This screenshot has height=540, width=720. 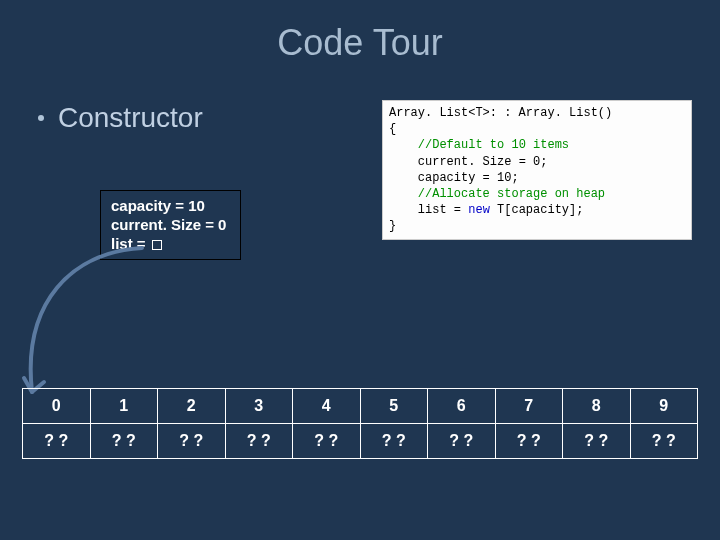 What do you see at coordinates (360, 442) in the screenshot?
I see `array-value-row: ? ? ? ? ? ? ? ? ? ? ? ? ? ? ? ? ? ? ? ?` at bounding box center [360, 442].